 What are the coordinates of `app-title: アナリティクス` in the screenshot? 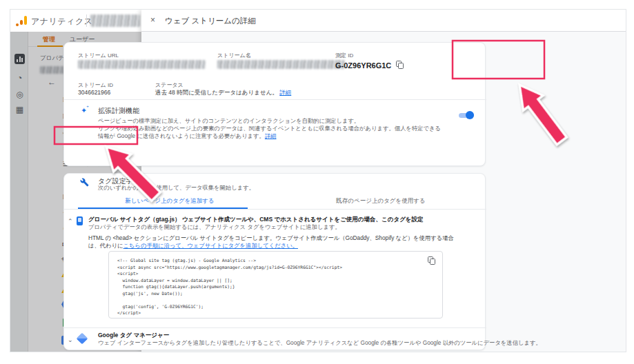 It's located at (62, 22).